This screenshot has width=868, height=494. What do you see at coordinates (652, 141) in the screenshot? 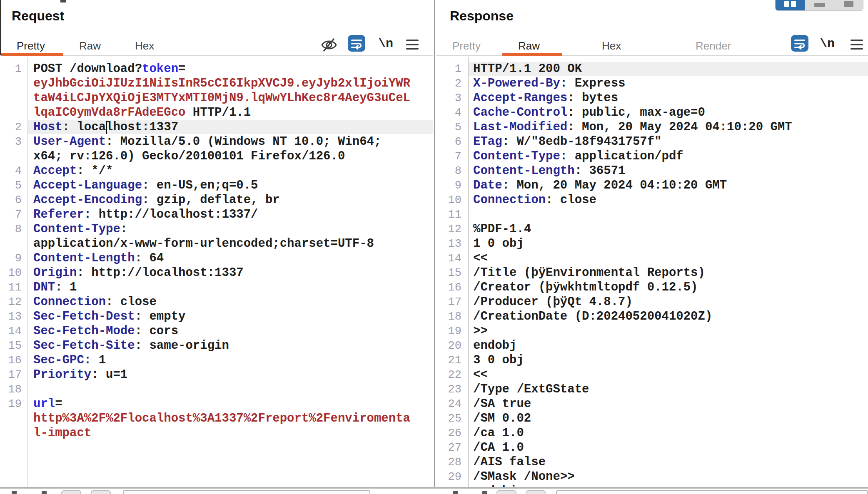
I see `code-row: 6ETag: W/"8edb-18f9431757f"` at bounding box center [652, 141].